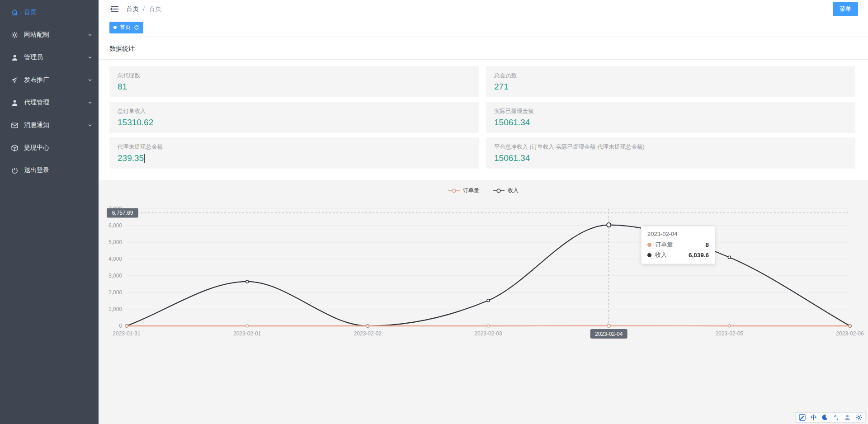 This screenshot has width=868, height=424. What do you see at coordinates (115, 9) in the screenshot?
I see `sidebar-toggle-icon` at bounding box center [115, 9].